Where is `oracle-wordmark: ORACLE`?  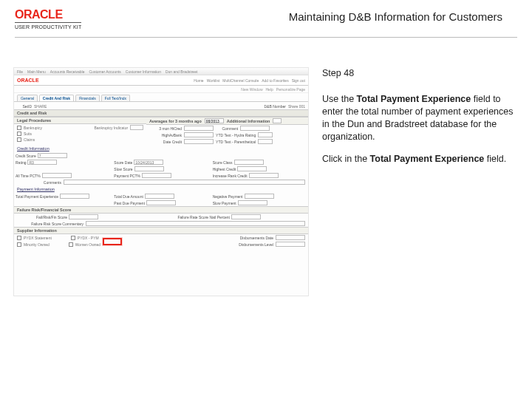
oracle-wordmark: ORACLE is located at coordinates (38, 15).